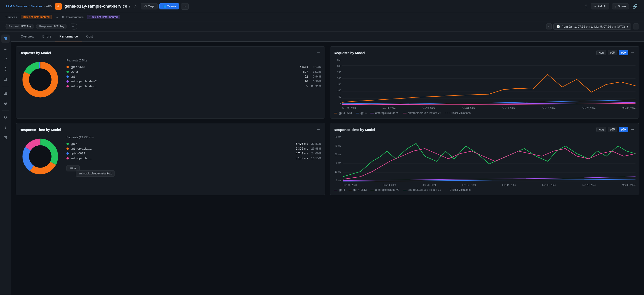 The image size is (644, 295). I want to click on sidebar-icon-chart: ↗, so click(6, 59).